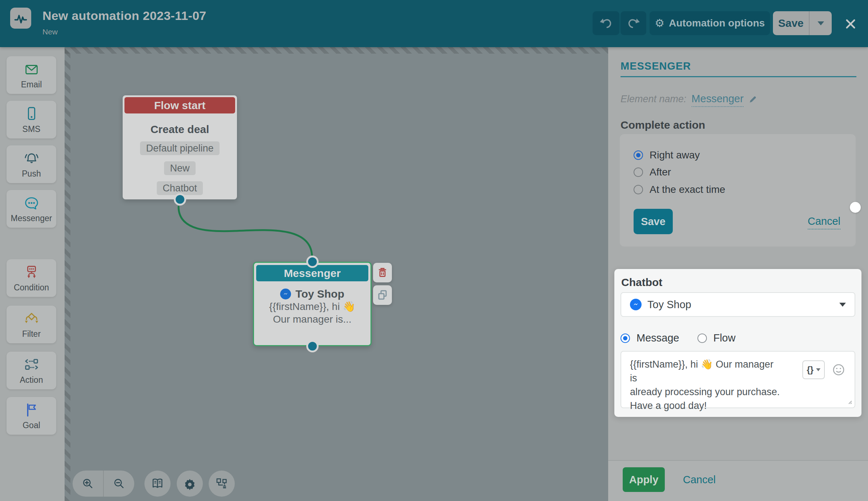  Describe the element at coordinates (738, 190) in the screenshot. I see `complete-action-card: Right away After At the exact time Save …` at that location.